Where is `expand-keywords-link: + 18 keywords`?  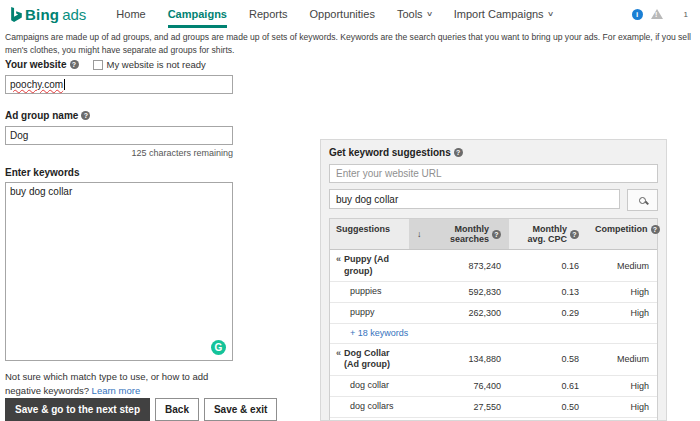 expand-keywords-link: + 18 keywords is located at coordinates (379, 333).